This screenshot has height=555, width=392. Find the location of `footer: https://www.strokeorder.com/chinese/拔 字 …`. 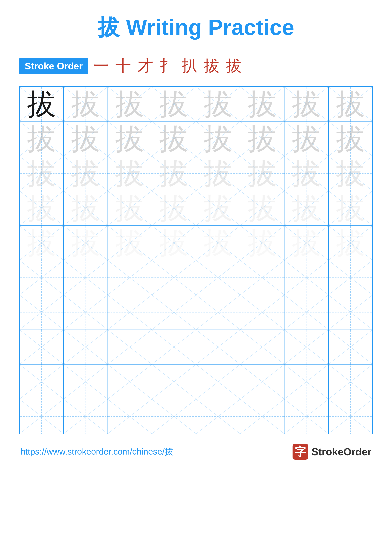

footer: https://www.strokeorder.com/chinese/拔 字 … is located at coordinates (196, 452).